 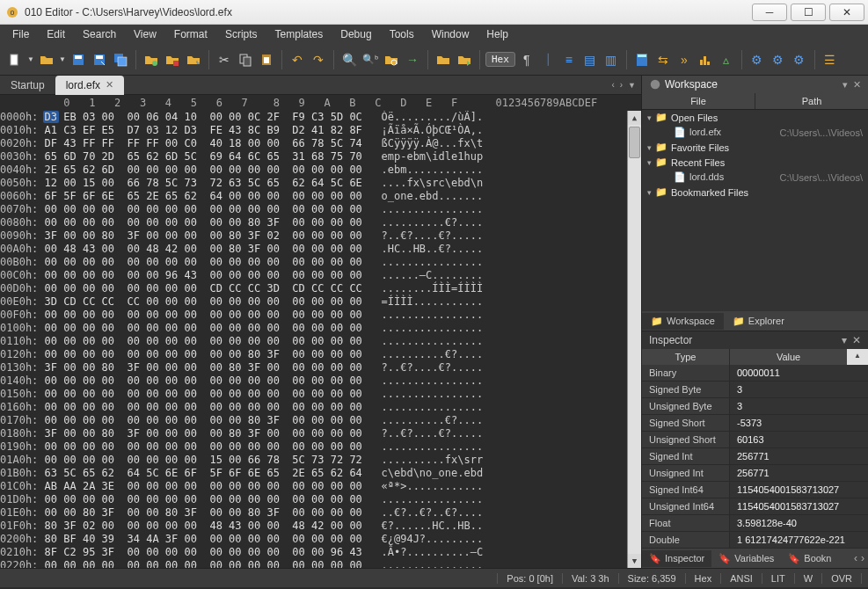 I want to click on save-icon, so click(x=78, y=60).